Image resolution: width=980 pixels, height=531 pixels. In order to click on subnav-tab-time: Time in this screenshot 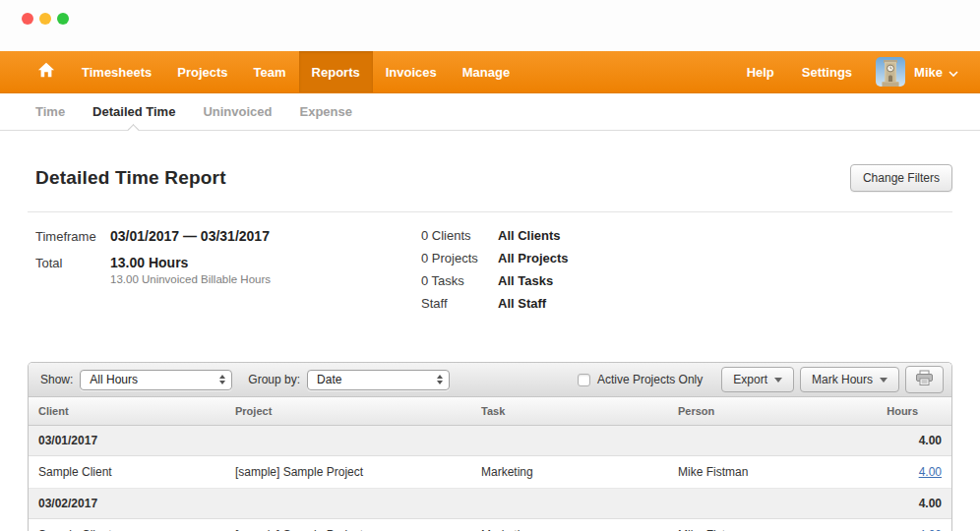, I will do `click(50, 112)`.